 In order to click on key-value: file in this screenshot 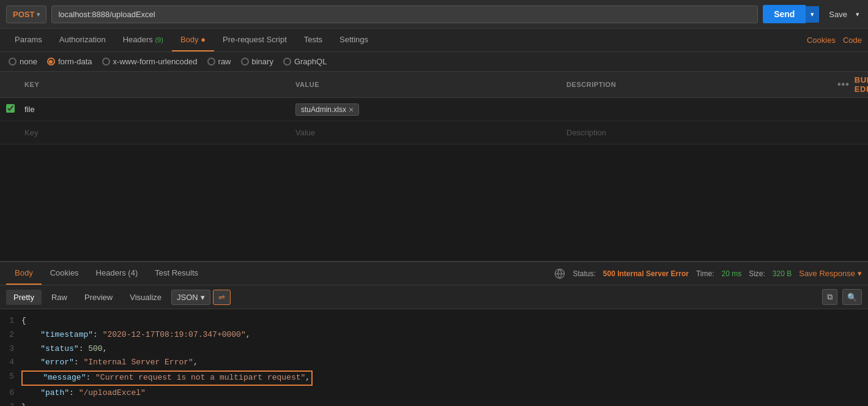, I will do `click(29, 109)`.